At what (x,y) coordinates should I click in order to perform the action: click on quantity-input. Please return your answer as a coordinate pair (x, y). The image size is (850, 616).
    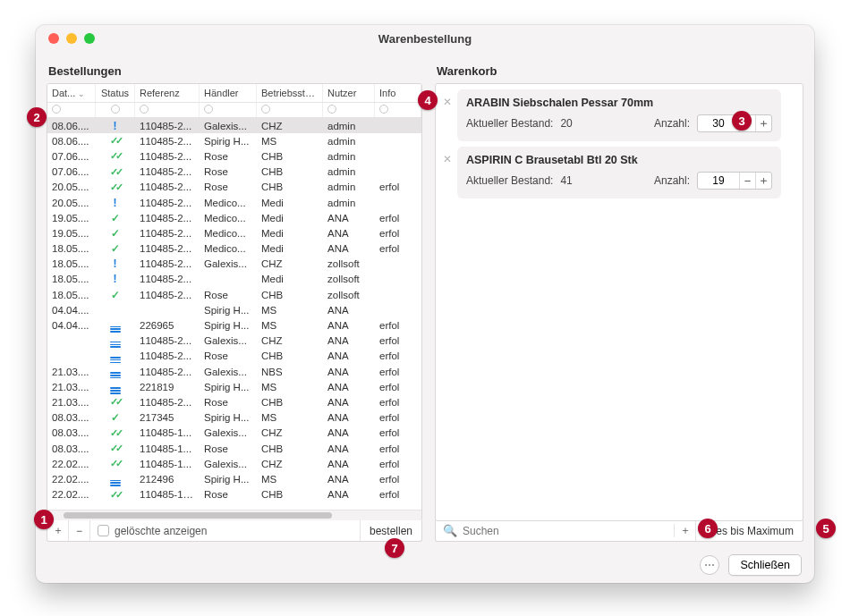
    Looking at the image, I should click on (718, 181).